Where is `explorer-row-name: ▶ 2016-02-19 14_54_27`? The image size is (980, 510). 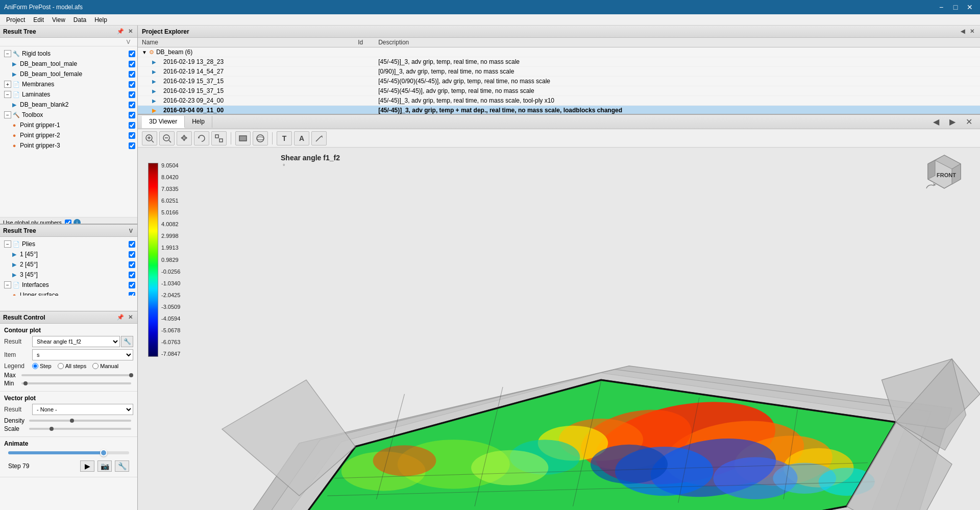
explorer-row-name: ▶ 2016-02-19 14_54_27 is located at coordinates (246, 71).